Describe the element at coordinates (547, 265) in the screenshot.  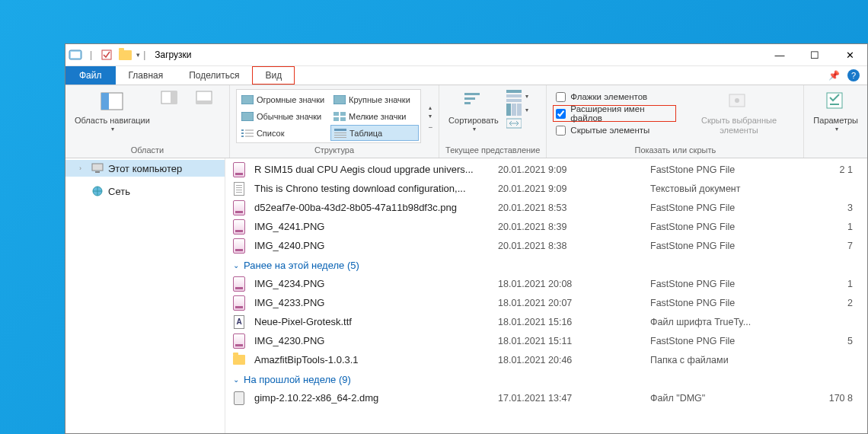
I see `group-header-earlier-week: ⌄ Ранее на этой неделе (5)` at that location.